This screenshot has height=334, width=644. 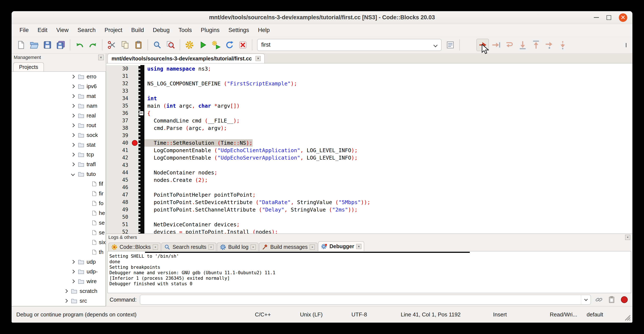 What do you see at coordinates (624, 300) in the screenshot?
I see `stop-debugger-button` at bounding box center [624, 300].